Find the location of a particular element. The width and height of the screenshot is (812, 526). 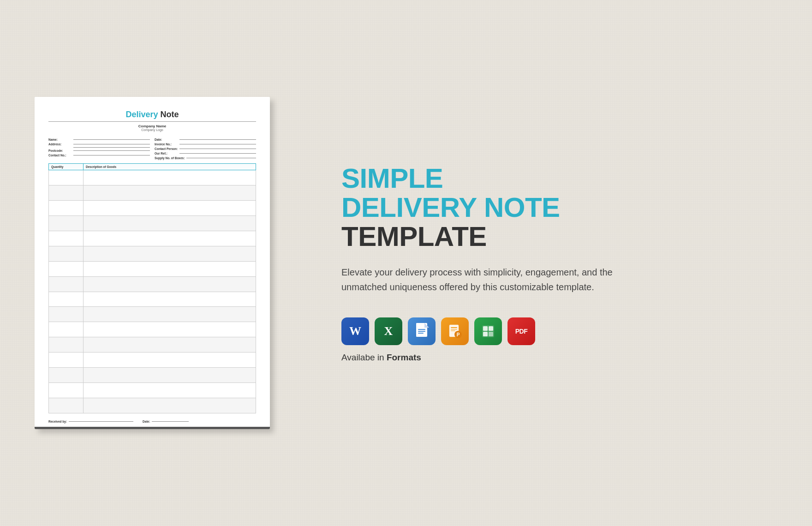

field-our-ref: Our Ref.: is located at coordinates (205, 153).